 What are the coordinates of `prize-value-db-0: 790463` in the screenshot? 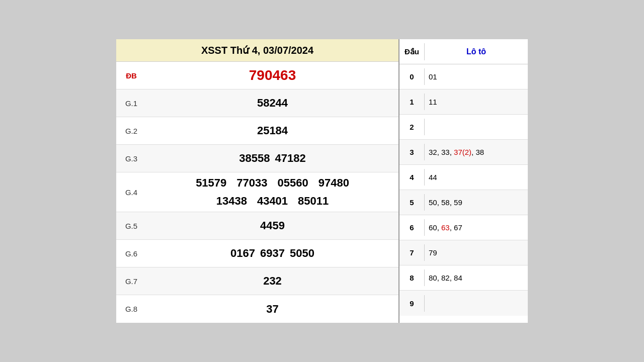 It's located at (273, 75).